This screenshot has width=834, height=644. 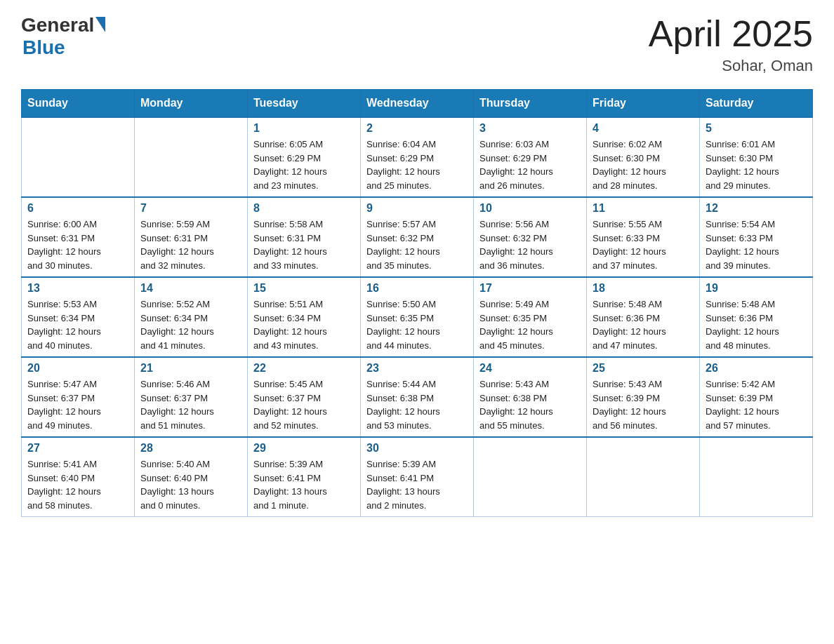 What do you see at coordinates (305, 397) in the screenshot?
I see `calendar-cell: 22Sunrise: 5:45 AMSunset: 6:37 PMDayligh…` at bounding box center [305, 397].